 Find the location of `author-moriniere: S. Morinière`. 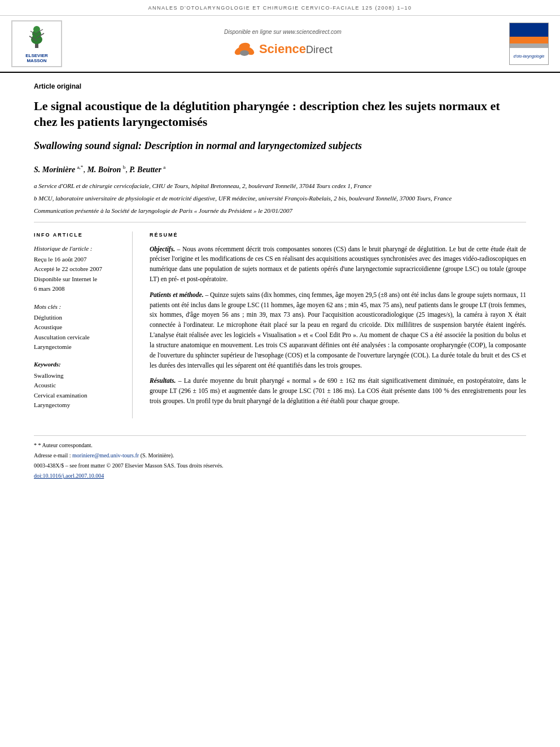

author-moriniere: S. Morinière is located at coordinates (54, 169).